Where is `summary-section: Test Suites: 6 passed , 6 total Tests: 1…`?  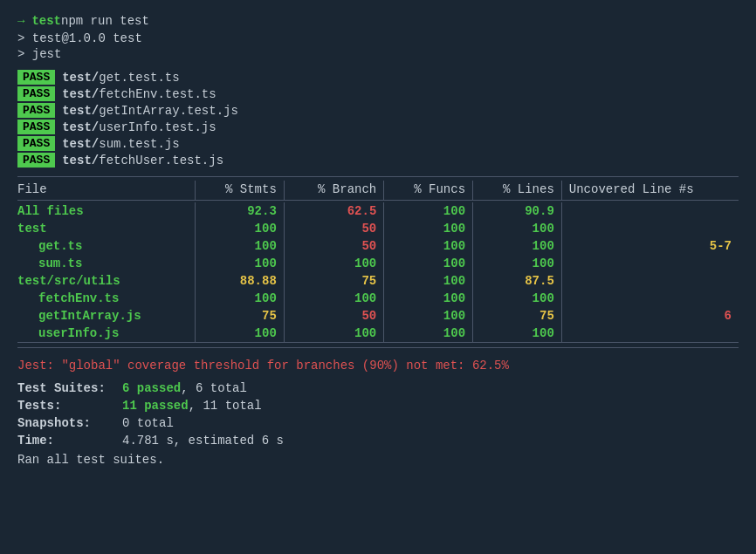 summary-section: Test Suites: 6 passed , 6 total Tests: 1… is located at coordinates (378, 414).